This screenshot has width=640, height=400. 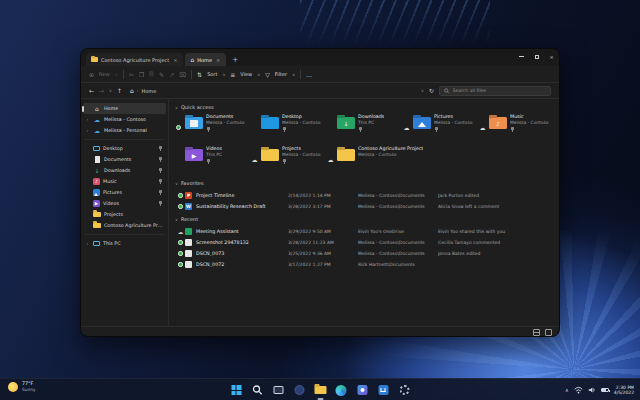 I want to click on sidebar-item-desktop: Desktop, so click(x=124, y=148).